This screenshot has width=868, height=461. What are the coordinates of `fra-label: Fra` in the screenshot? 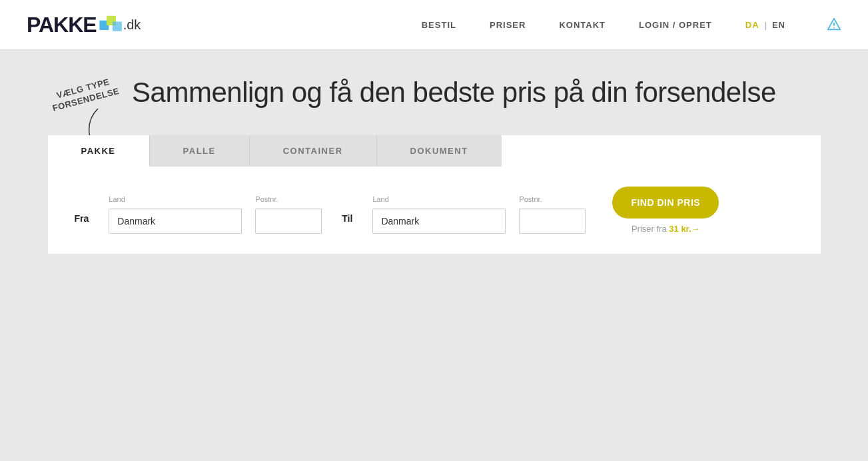 It's located at (82, 224).